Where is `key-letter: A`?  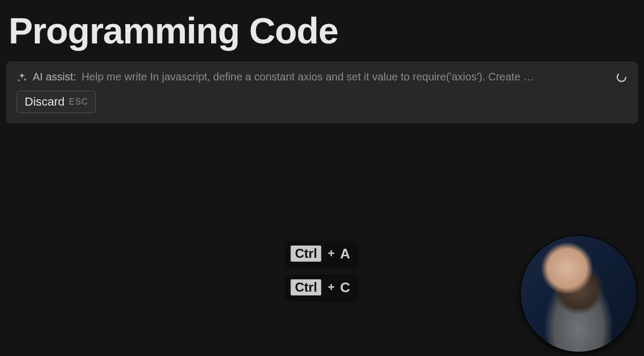
key-letter: A is located at coordinates (345, 254).